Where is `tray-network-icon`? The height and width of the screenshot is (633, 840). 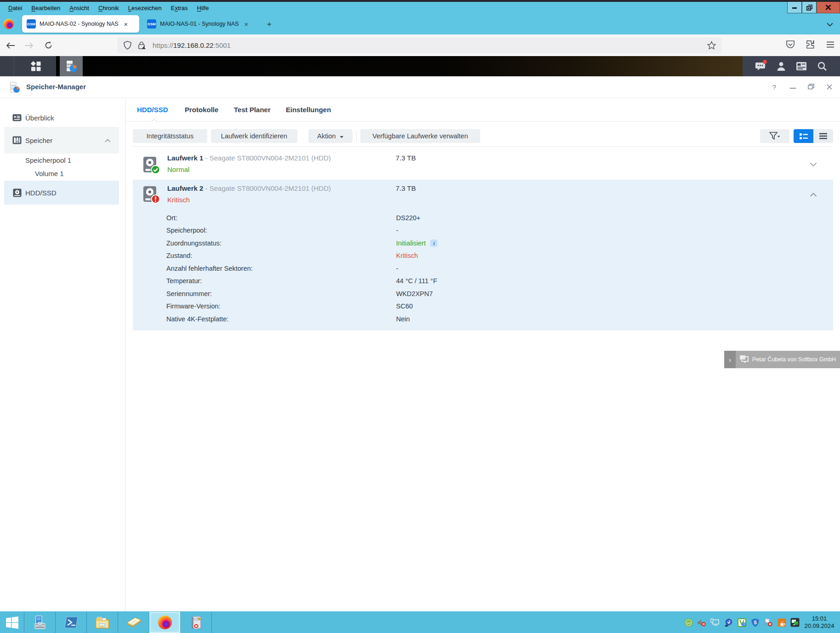
tray-network-icon is located at coordinates (715, 622).